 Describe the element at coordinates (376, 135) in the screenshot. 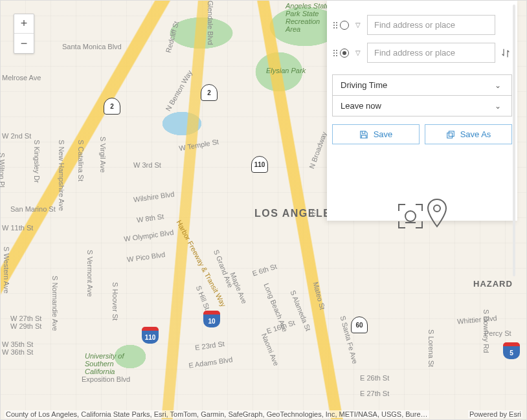

I see `save-button: Save` at that location.